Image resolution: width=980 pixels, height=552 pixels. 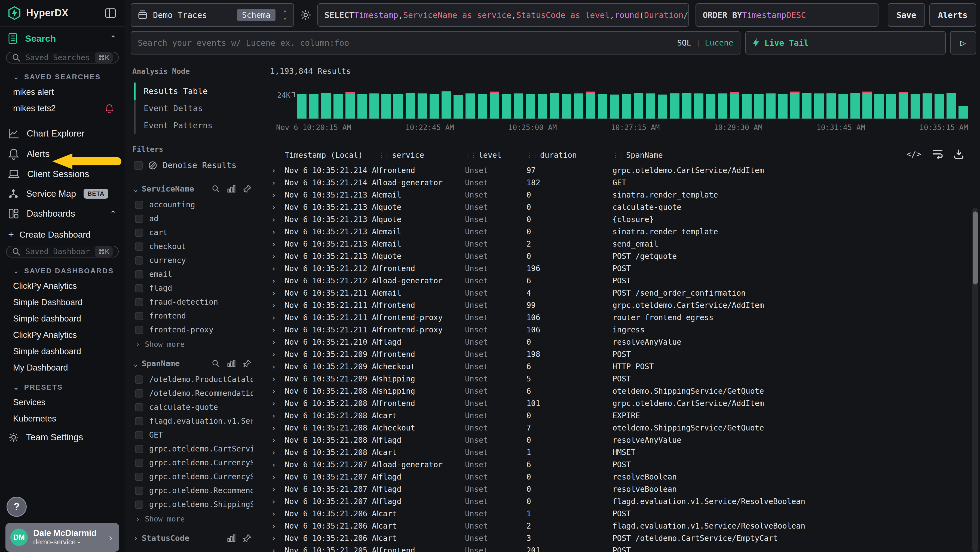 What do you see at coordinates (192, 449) in the screenshot?
I see `filter-checkbox-row: grpc.oteldemo.CartServi…` at bounding box center [192, 449].